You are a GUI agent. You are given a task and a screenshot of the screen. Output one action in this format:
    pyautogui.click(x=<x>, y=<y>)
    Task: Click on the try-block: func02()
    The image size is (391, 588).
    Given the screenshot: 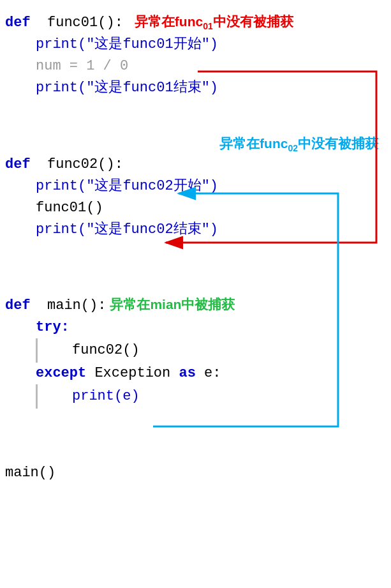 What is the action you would take?
    pyautogui.click(x=195, y=351)
    